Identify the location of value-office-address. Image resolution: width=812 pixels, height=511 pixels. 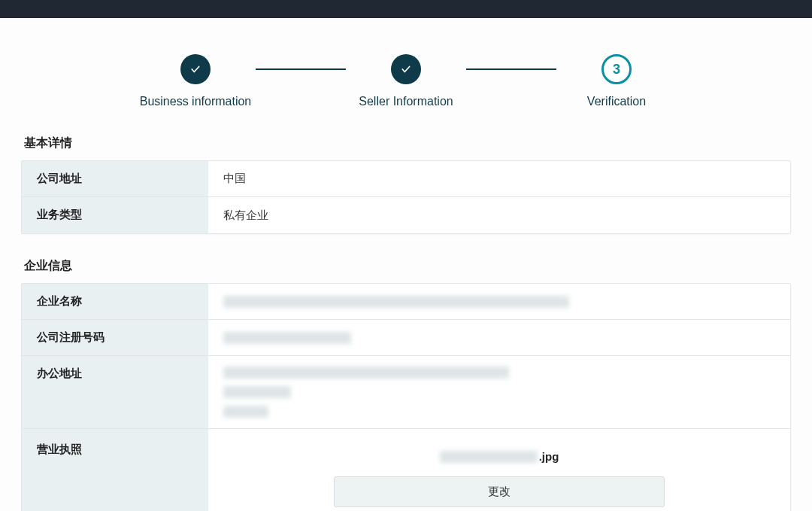
(499, 392).